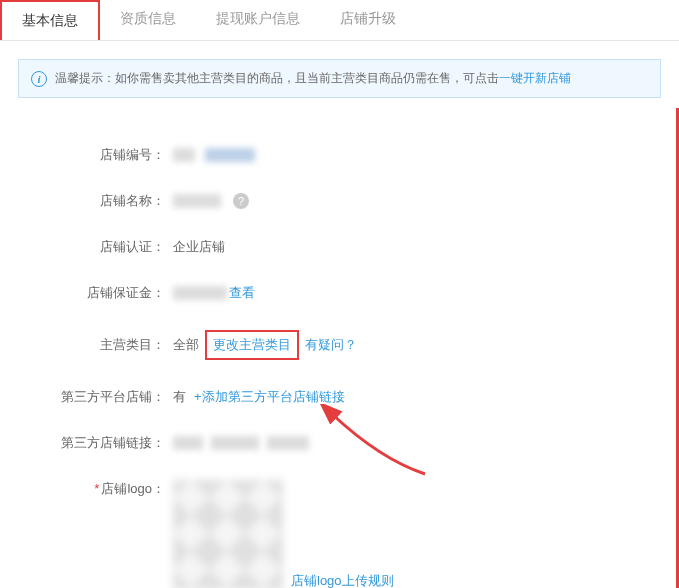 The image size is (679, 588). What do you see at coordinates (96, 155) in the screenshot?
I see `label-shop-id: 店铺编号：` at bounding box center [96, 155].